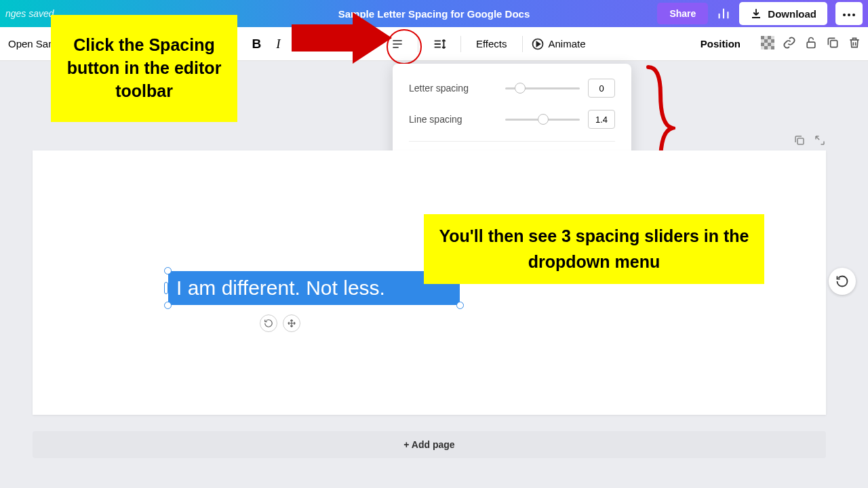 This screenshot has width=868, height=488. I want to click on doc-title: Sample Letter Spacing for Google Docs, so click(434, 14).